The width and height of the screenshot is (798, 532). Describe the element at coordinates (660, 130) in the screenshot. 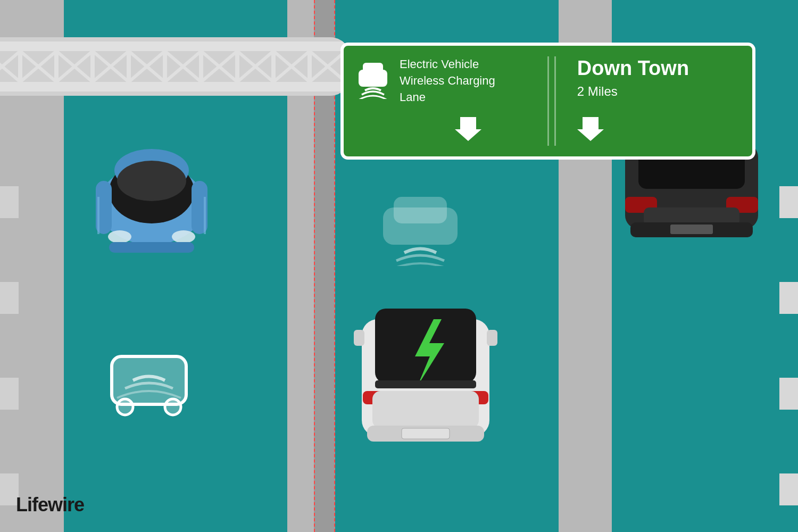

I see `sign-downtown-arrow` at that location.